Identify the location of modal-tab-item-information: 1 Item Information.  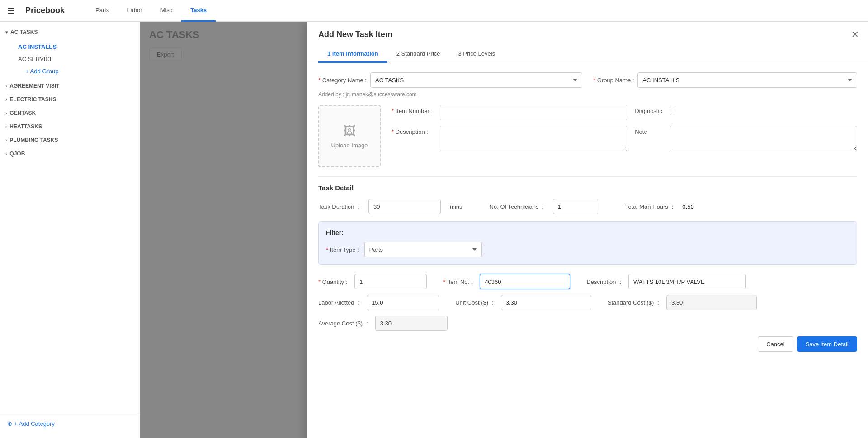
(353, 54).